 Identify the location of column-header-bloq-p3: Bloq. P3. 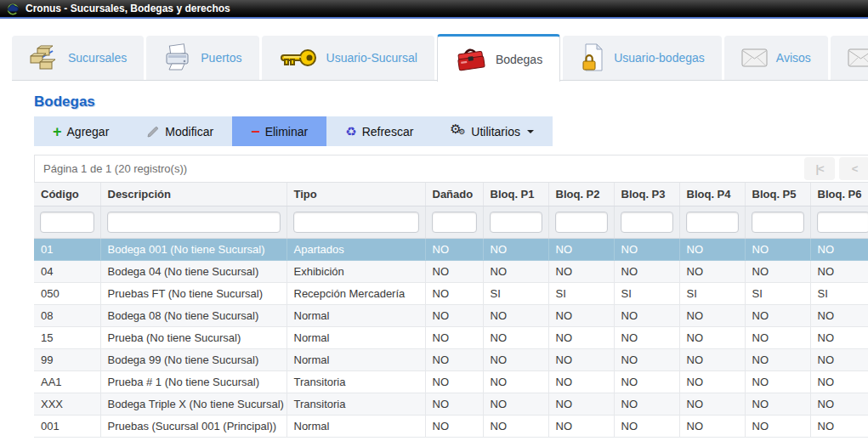
(646, 194).